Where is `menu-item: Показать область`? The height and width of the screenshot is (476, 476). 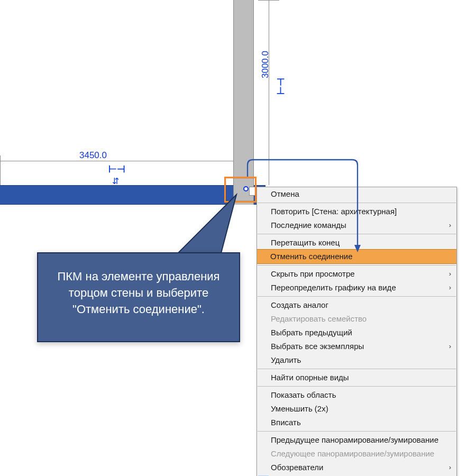
menu-item: Показать область is located at coordinates (356, 395).